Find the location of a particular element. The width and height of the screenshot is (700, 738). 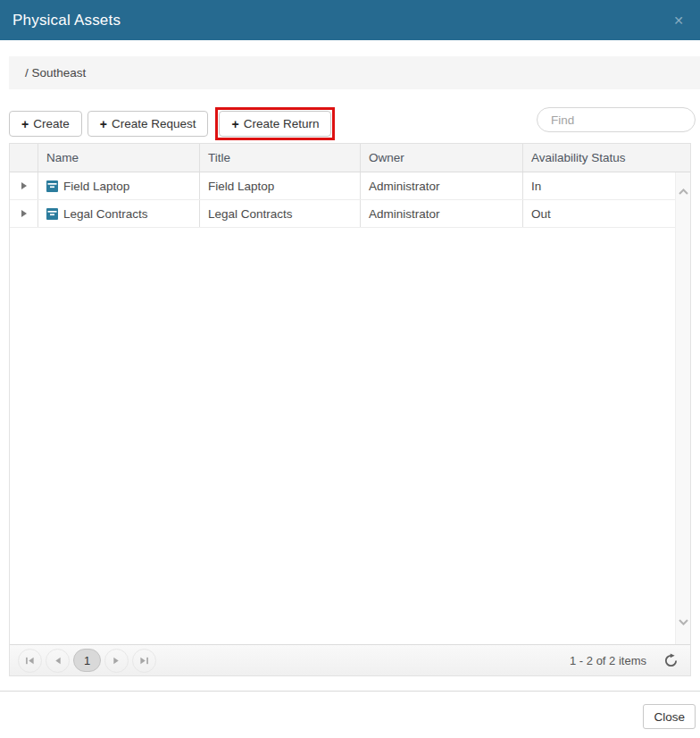

create-button: + Create is located at coordinates (46, 123).